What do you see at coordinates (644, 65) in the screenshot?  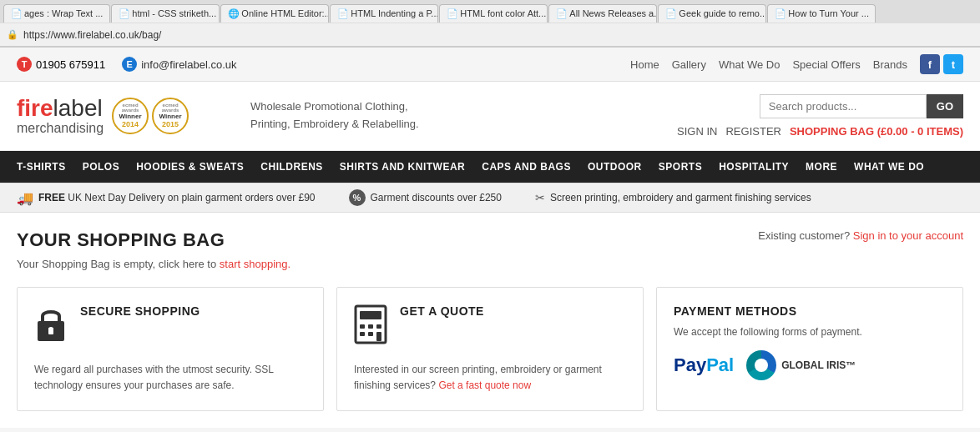 I see `nav-home: Home` at bounding box center [644, 65].